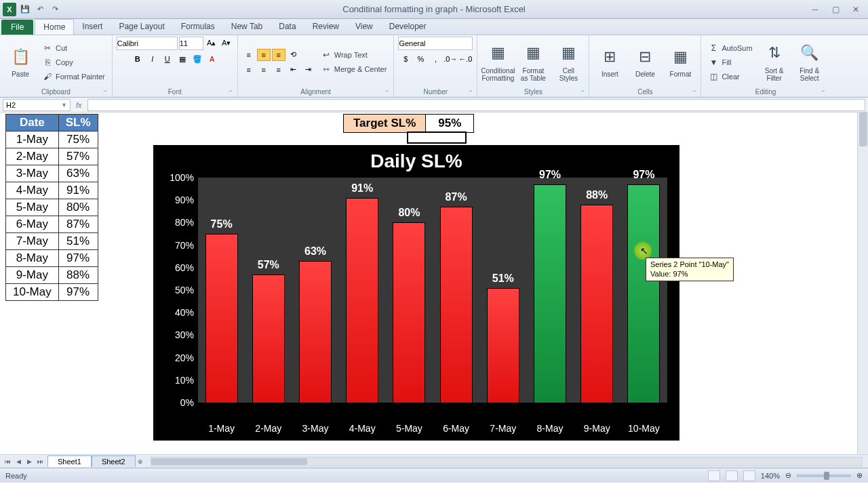  I want to click on ribbon-tab-insert: Insert, so click(92, 27).